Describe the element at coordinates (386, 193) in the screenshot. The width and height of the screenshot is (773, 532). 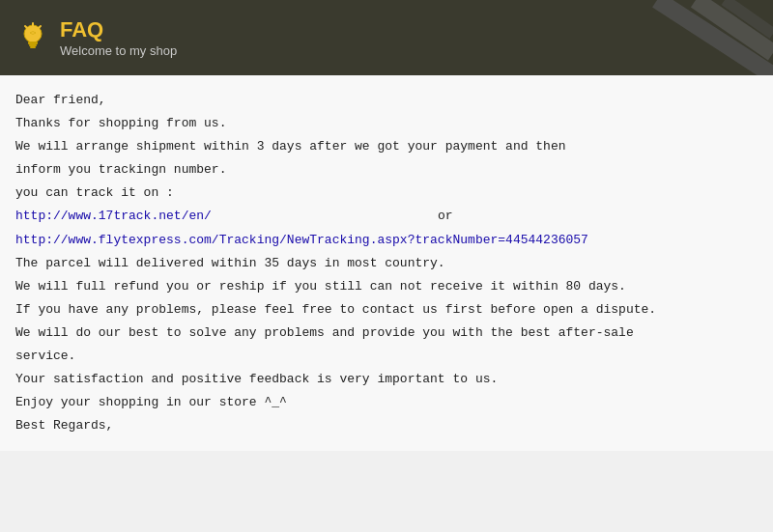
I see `line4: you can track it on :` at that location.